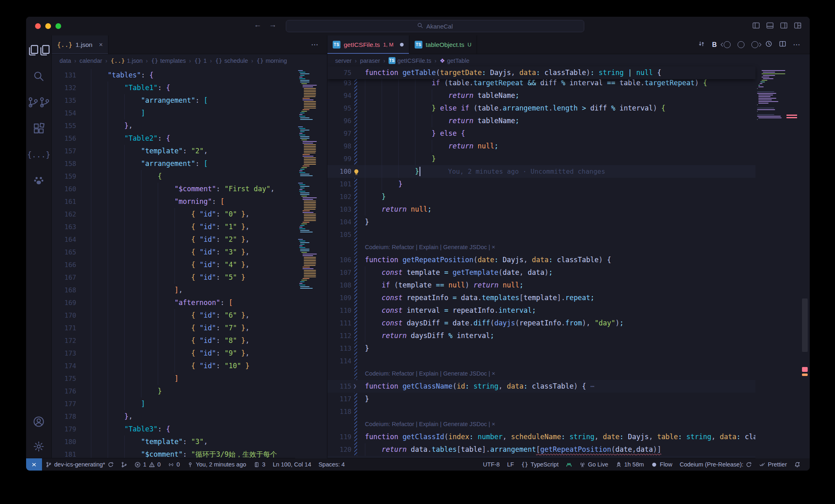 This screenshot has height=504, width=835. What do you see at coordinates (189, 404) in the screenshot?
I see `code-line: 177 ]` at bounding box center [189, 404].